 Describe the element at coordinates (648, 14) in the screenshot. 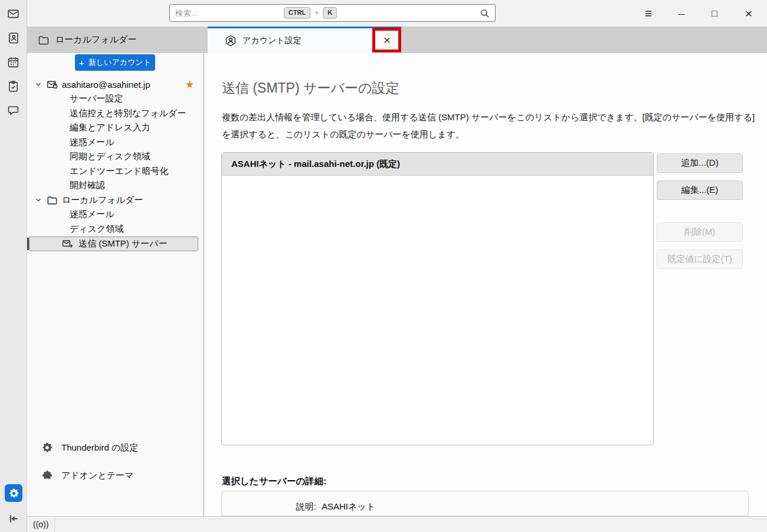

I see `hamburger-icon: ≡` at that location.